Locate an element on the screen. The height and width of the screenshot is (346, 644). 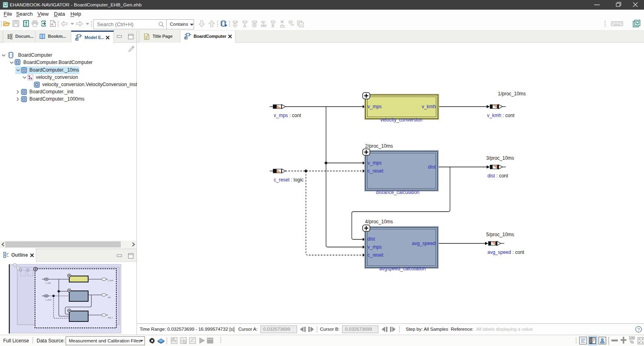
svg-text: A is located at coordinates (52, 24).